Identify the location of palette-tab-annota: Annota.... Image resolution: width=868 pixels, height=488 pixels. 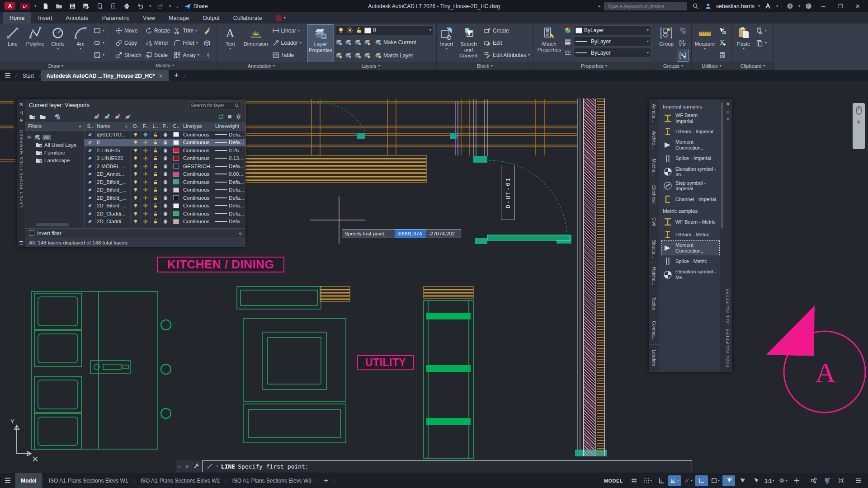
(654, 113).